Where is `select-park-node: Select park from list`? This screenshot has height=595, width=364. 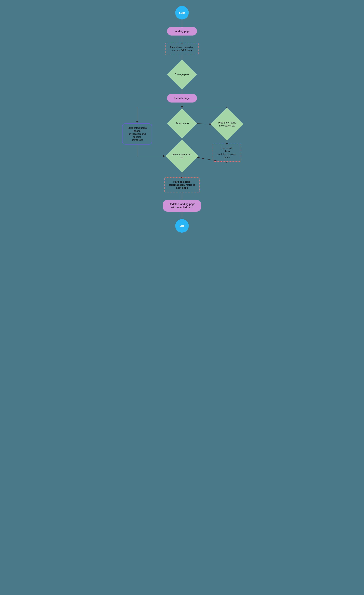 select-park-node: Select park from list is located at coordinates (182, 156).